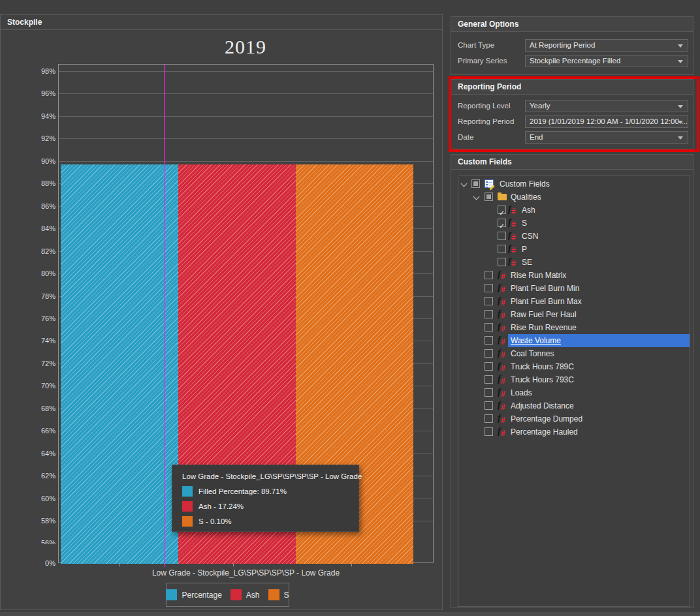  What do you see at coordinates (574, 328) in the screenshot?
I see `tree-item-rise-run-revenue: f#Rise Run Revenue` at bounding box center [574, 328].